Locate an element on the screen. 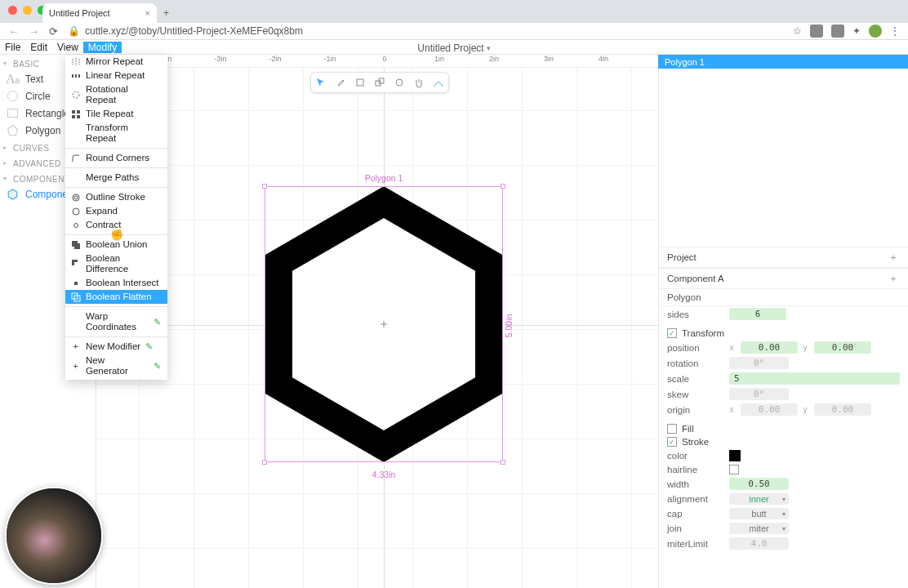 The width and height of the screenshot is (908, 588). menu-edit: Edit is located at coordinates (39, 47).